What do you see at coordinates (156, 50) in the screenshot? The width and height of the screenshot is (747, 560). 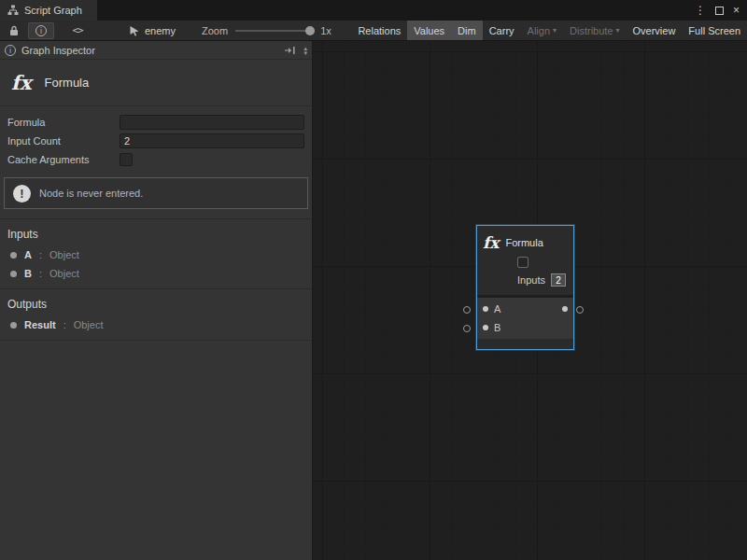 I see `inspector-header: i Graph Inspector ▴ ▾` at bounding box center [156, 50].